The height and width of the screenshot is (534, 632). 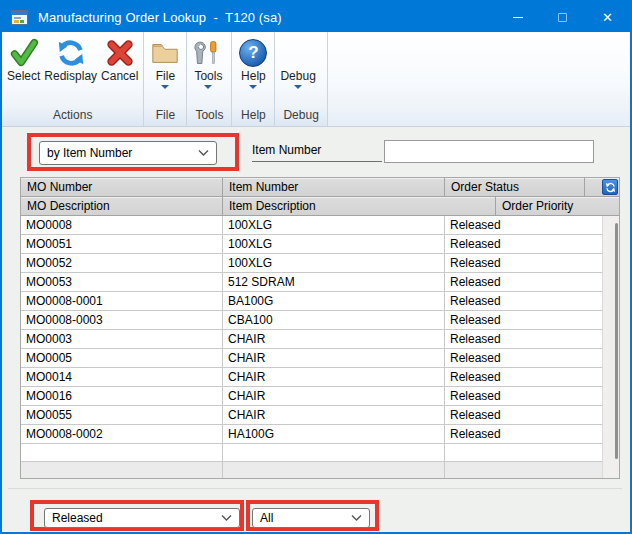 I want to click on item-number-label: Item Number, so click(x=317, y=152).